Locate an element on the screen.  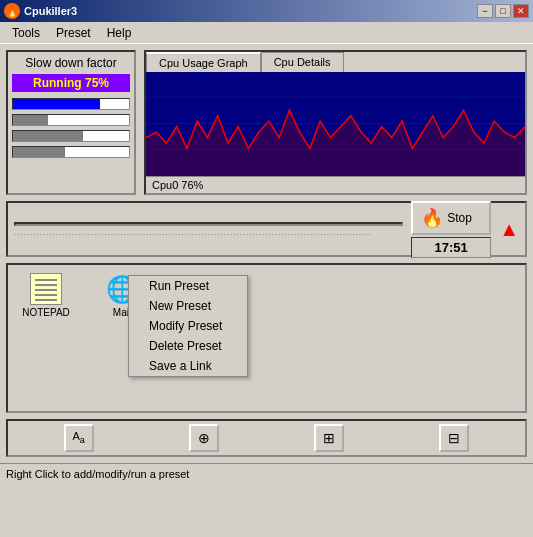
slider-track is located at coordinates (208, 224).